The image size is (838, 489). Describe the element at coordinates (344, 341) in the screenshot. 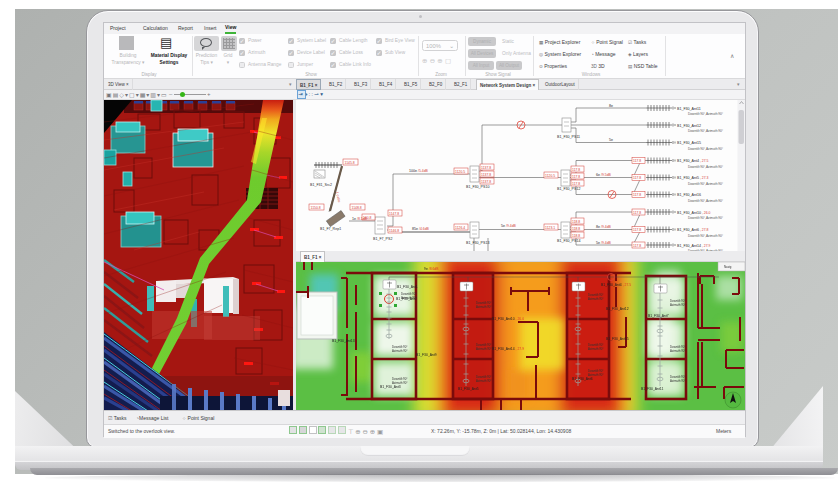

I see `svg-text: B1_F30_Ant13` at that location.